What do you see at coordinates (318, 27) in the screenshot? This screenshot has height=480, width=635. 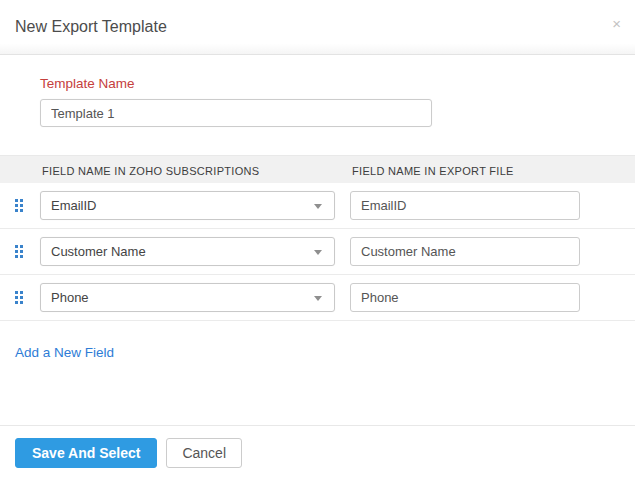 I see `dialog-title: New Export Template` at bounding box center [318, 27].